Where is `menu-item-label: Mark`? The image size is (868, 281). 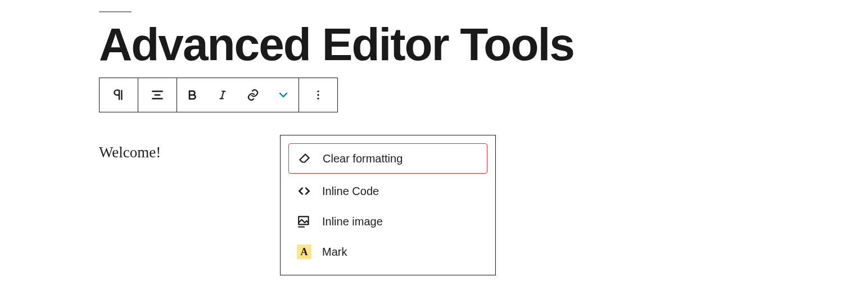 menu-item-label: Mark is located at coordinates (334, 252).